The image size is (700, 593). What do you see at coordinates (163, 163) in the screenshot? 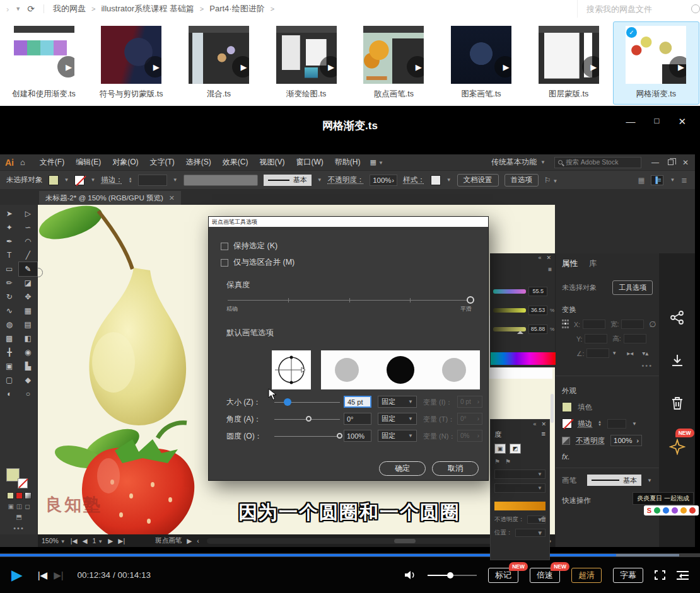
I see `menu-item: 文字(T)` at bounding box center [163, 163].